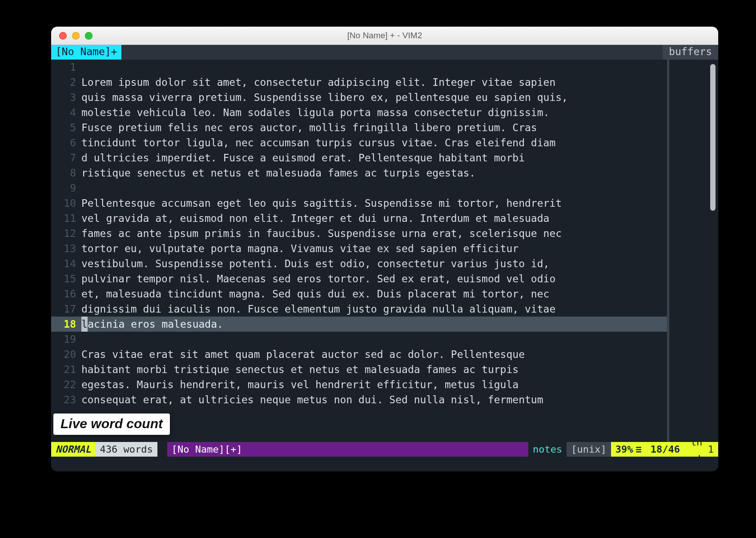 This screenshot has width=756, height=538. Describe the element at coordinates (374, 233) in the screenshot. I see `line-text: fames ac ante ipsum primis in faucibus. …` at that location.